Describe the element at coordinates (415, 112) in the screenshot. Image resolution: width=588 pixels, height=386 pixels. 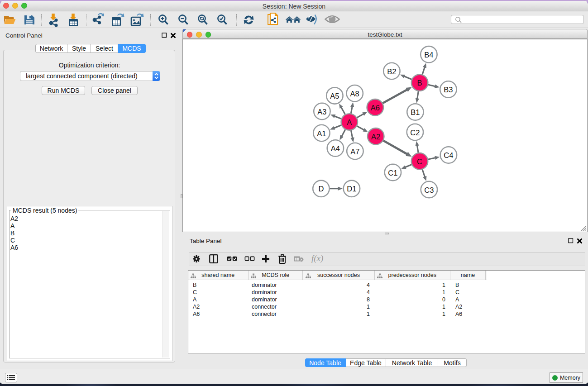
I see `svg-text: B1` at that location.